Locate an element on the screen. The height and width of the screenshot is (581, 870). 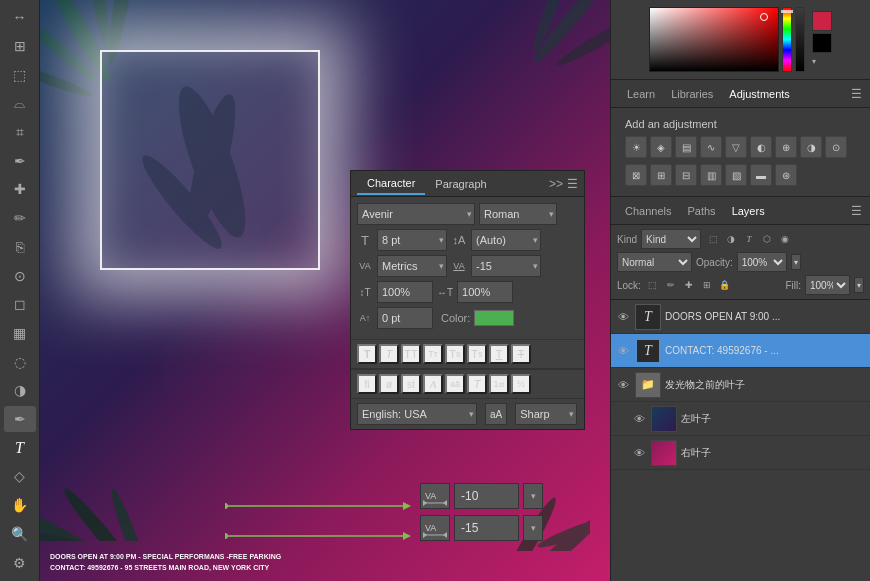
font-size-select: 8 pt is located at coordinates (412, 240).